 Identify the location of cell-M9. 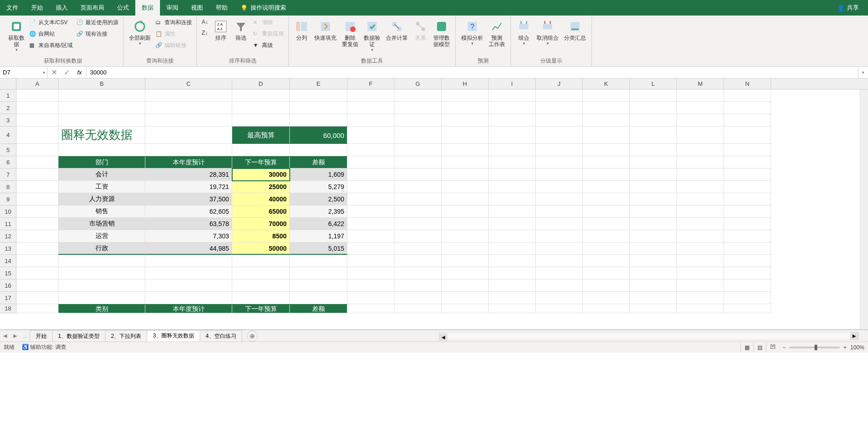
(700, 199).